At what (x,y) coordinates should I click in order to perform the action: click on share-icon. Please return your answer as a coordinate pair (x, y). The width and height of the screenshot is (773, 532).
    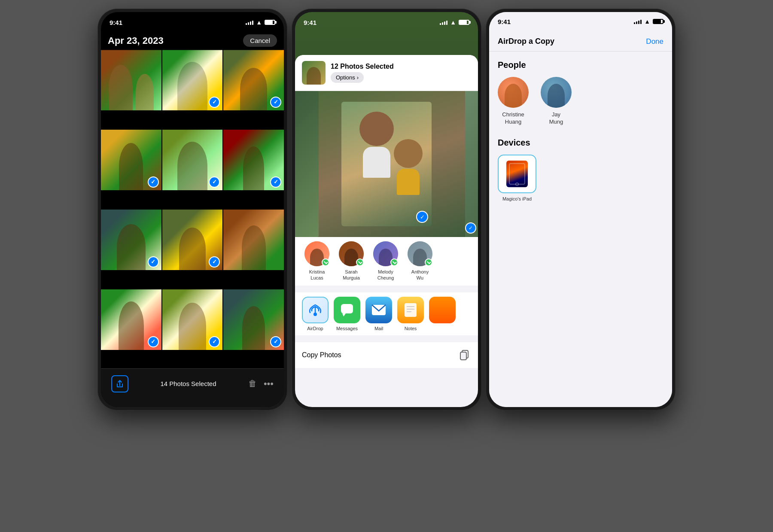
    Looking at the image, I should click on (120, 384).